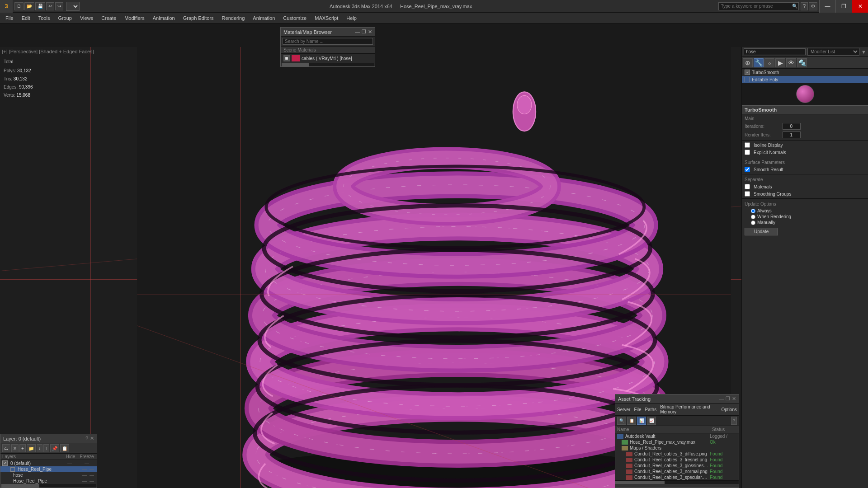 This screenshot has width=868, height=488. I want to click on restore-btn: ❐, so click(844, 6).